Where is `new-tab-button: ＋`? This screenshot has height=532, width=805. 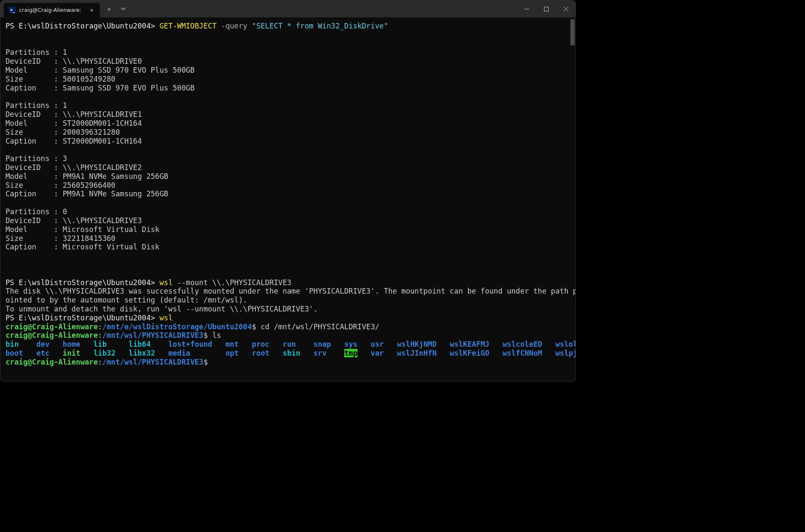
new-tab-button: ＋ is located at coordinates (109, 9).